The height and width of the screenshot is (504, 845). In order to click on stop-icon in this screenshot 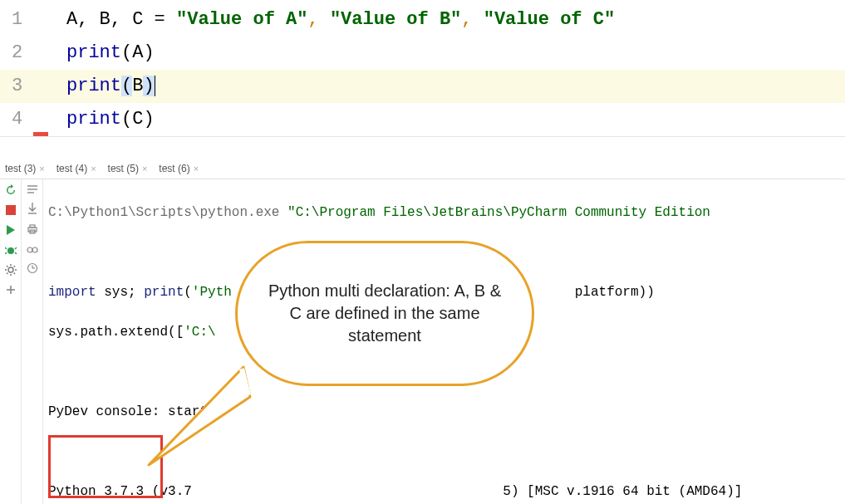, I will do `click(11, 210)`.